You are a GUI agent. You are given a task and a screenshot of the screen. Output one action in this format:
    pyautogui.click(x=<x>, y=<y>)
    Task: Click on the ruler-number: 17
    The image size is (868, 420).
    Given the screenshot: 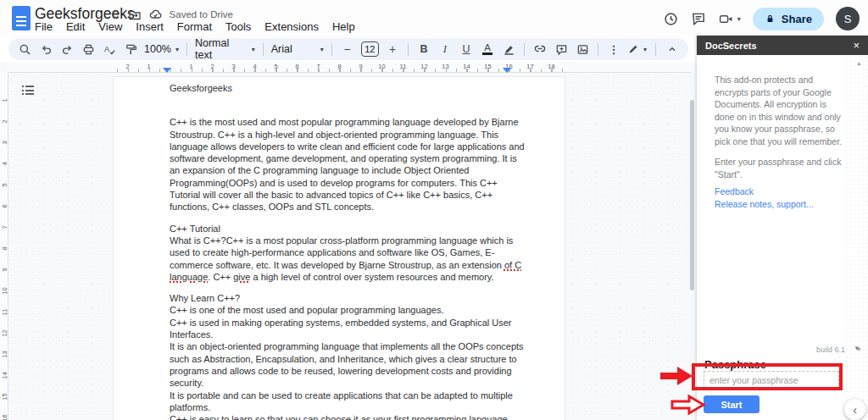 What is the action you would take?
    pyautogui.click(x=531, y=66)
    